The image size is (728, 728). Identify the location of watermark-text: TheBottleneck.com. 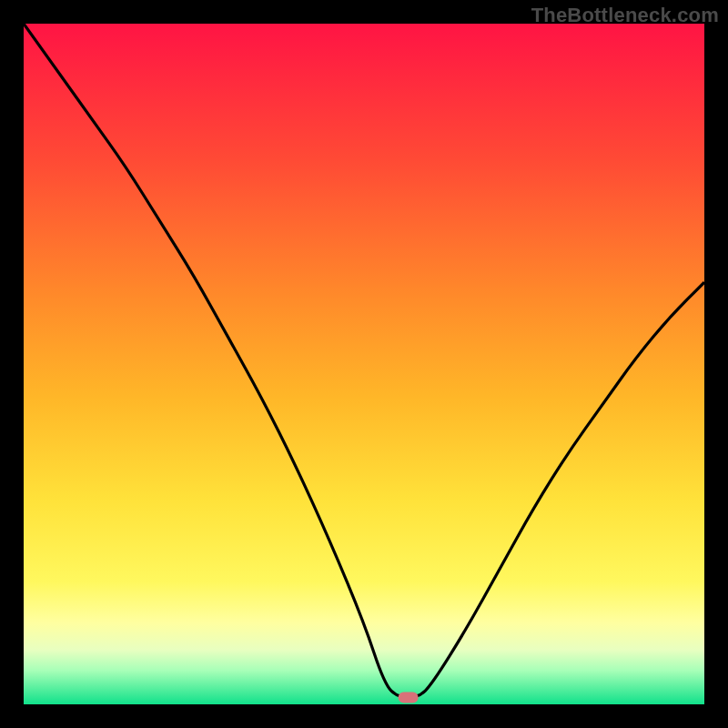
(625, 15).